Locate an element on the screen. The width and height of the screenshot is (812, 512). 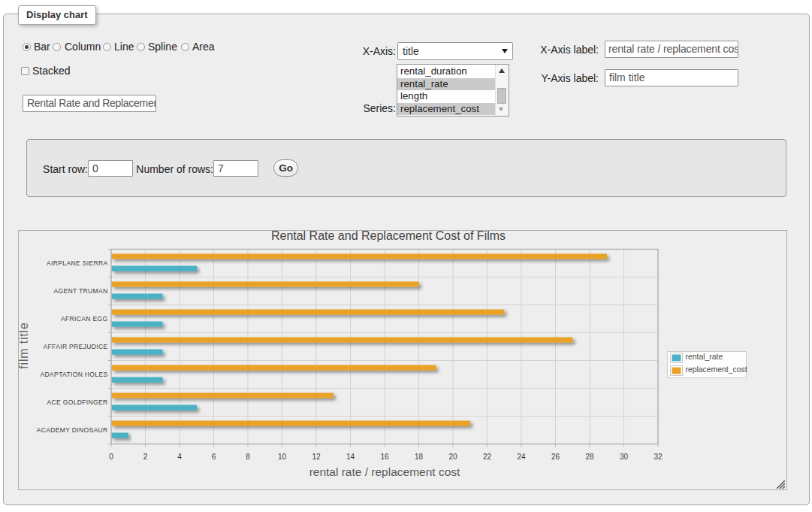
svg-text: replacement_cost is located at coordinates (717, 370).